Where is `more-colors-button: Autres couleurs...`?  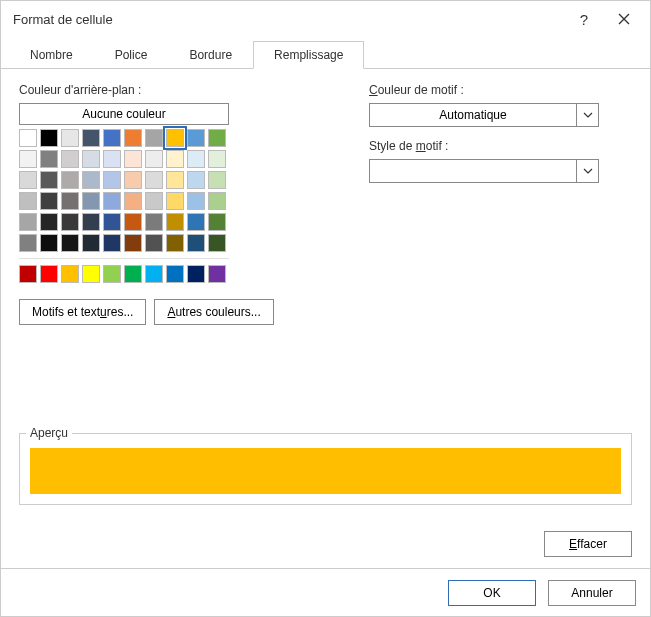
more-colors-button: Autres couleurs... is located at coordinates (214, 312).